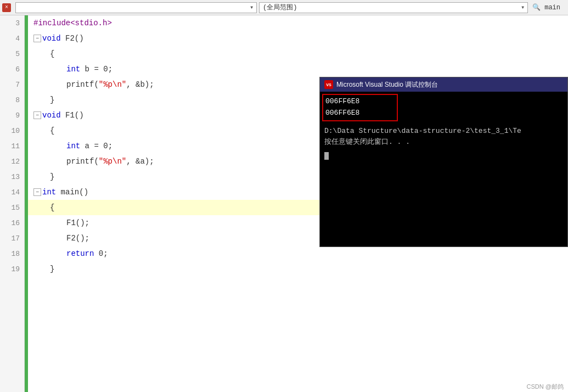  What do you see at coordinates (298, 54) in the screenshot?
I see `code-line: {` at bounding box center [298, 54].